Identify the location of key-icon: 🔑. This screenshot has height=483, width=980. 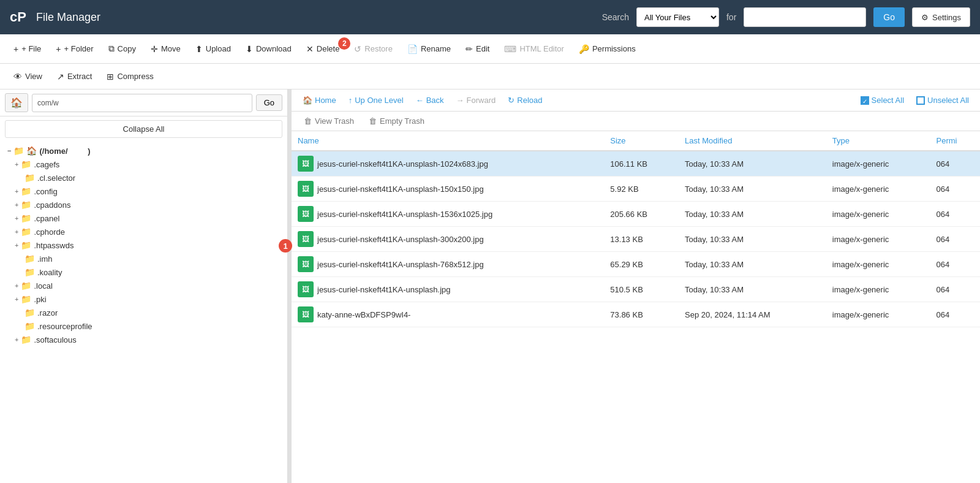
(584, 49).